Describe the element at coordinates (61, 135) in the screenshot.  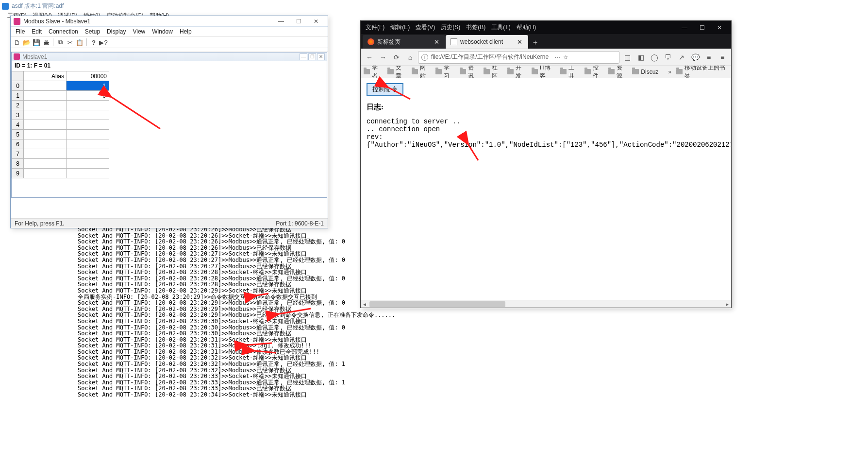
I see `table-row: 5` at that location.